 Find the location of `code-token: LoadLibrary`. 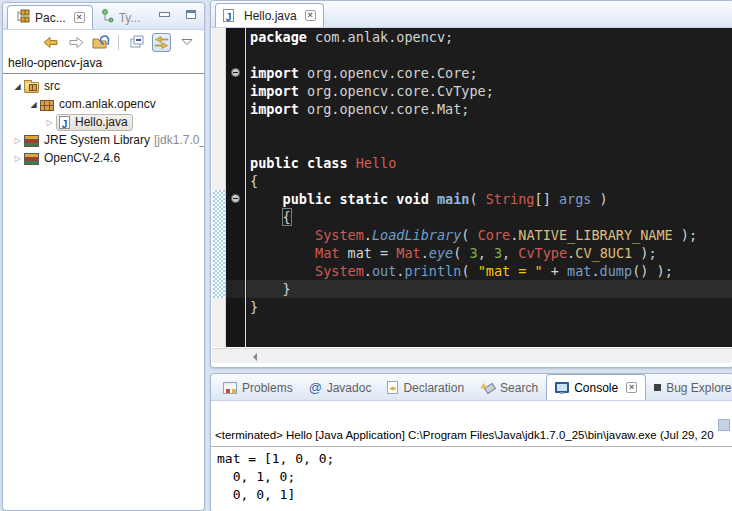

code-token: LoadLibrary is located at coordinates (416, 235).